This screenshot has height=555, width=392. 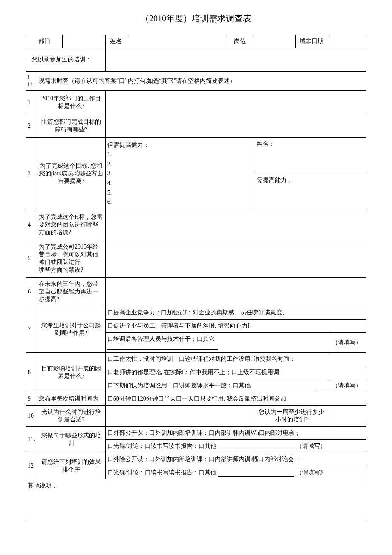 I want to click on q7-blank, so click(x=163, y=350).